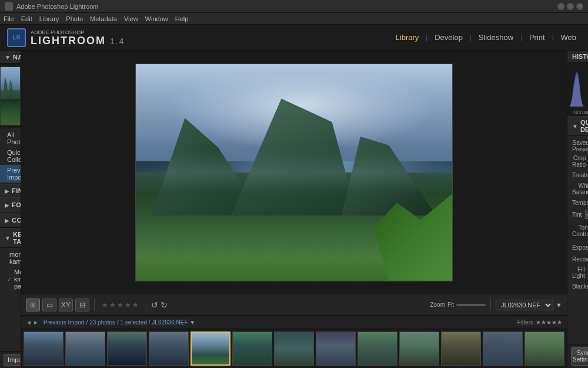 The image size is (588, 368). What do you see at coordinates (577, 231) in the screenshot?
I see `tone-control-row: Tone Control Auto Tone ▼` at bounding box center [577, 231].